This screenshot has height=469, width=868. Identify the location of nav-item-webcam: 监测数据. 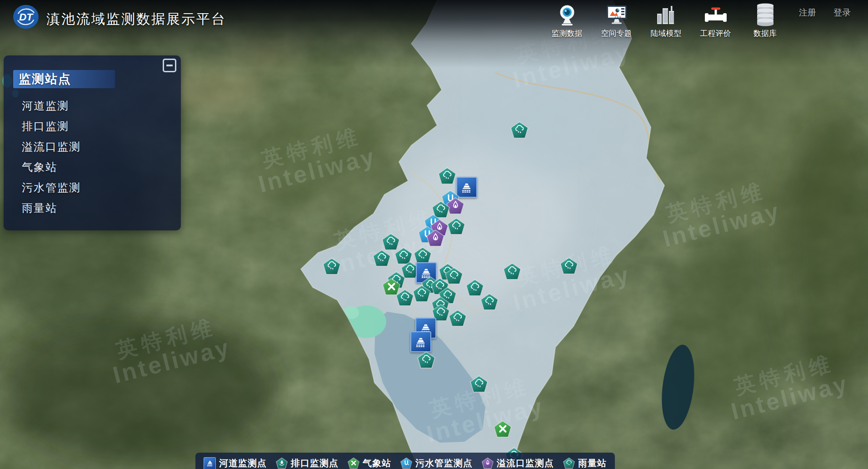
(567, 21).